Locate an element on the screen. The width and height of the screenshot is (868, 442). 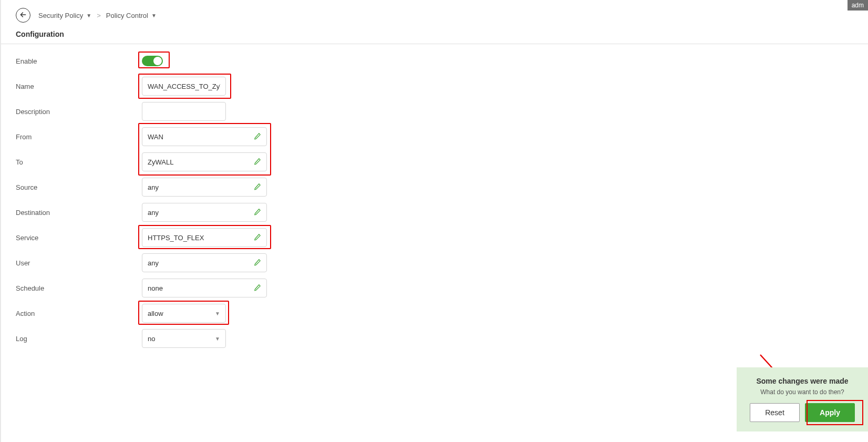
destination-select: any is located at coordinates (204, 212).